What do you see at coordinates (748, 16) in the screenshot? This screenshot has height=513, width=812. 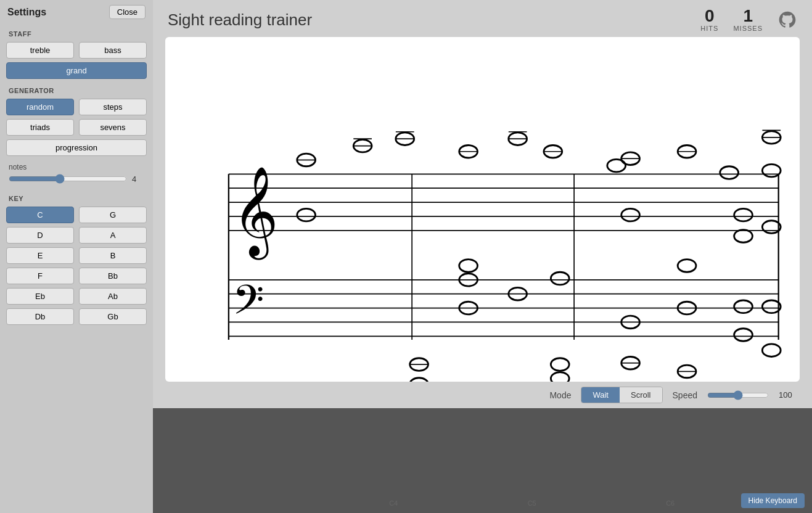 I see `misses-value: 1` at bounding box center [748, 16].